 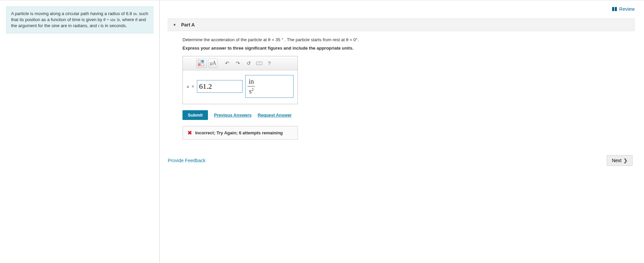 I want to click on templates-icon, so click(x=202, y=63).